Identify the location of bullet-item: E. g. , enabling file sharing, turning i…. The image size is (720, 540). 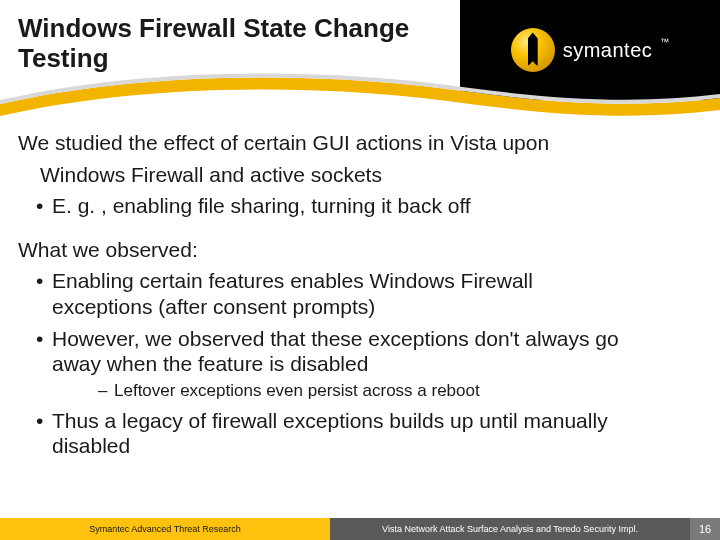
(369, 206).